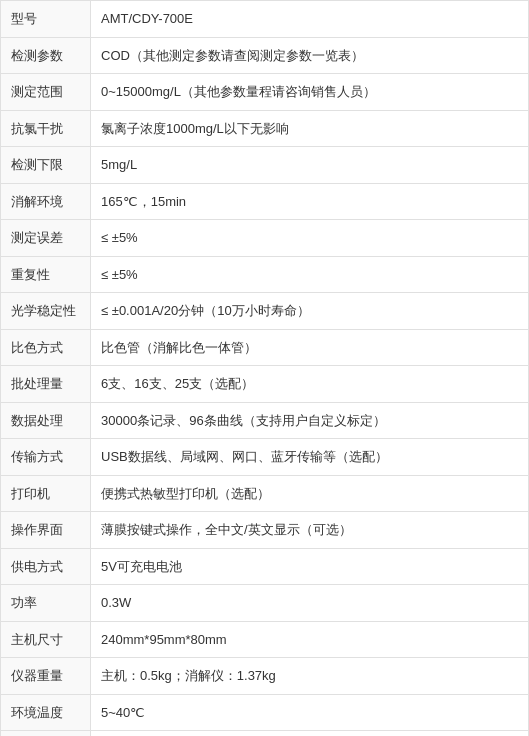  Describe the element at coordinates (265, 384) in the screenshot. I see `table-row: 批处理量6支、16支、25支（选配）` at that location.